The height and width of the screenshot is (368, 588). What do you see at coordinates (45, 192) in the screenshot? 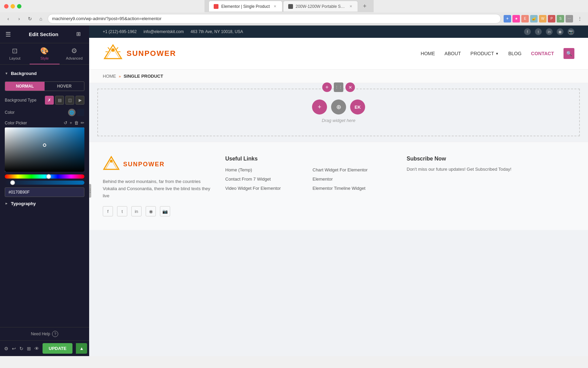
I see `hex-input` at bounding box center [45, 192].